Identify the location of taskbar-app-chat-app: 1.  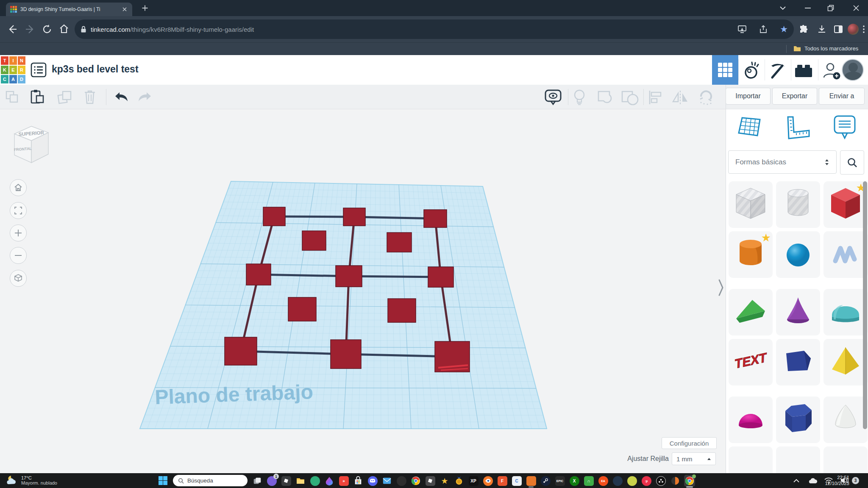
(272, 481).